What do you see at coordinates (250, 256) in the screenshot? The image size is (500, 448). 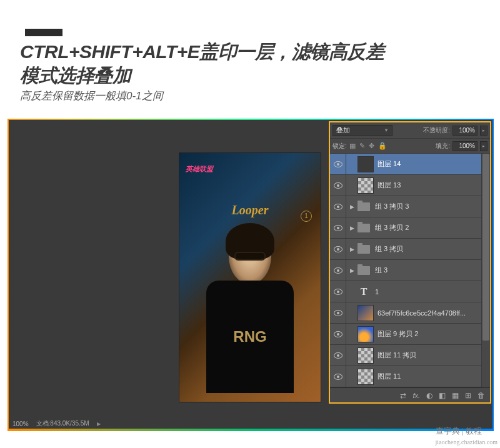 I see `glasses-icon` at bounding box center [250, 256].